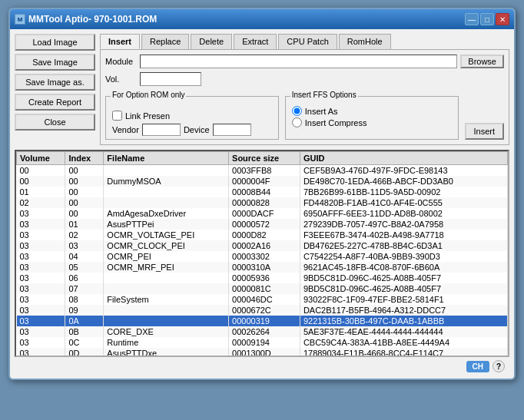 Image resolution: width=524 pixels, height=420 pixels. What do you see at coordinates (197, 130) in the screenshot?
I see `device-label: Device` at bounding box center [197, 130].